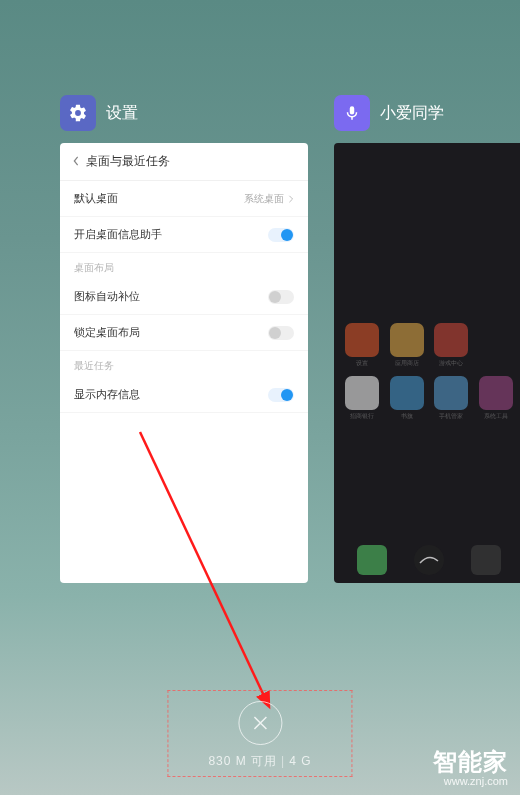 The width and height of the screenshot is (520, 795). Describe the element at coordinates (184, 364) in the screenshot. I see `section-recent-label: 最近任务` at that location.